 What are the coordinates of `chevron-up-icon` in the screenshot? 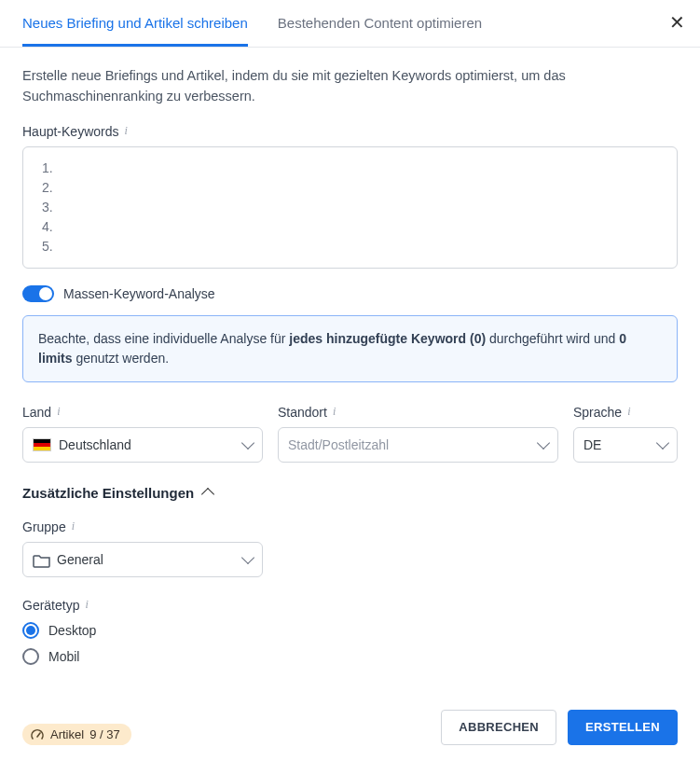 It's located at (208, 494).